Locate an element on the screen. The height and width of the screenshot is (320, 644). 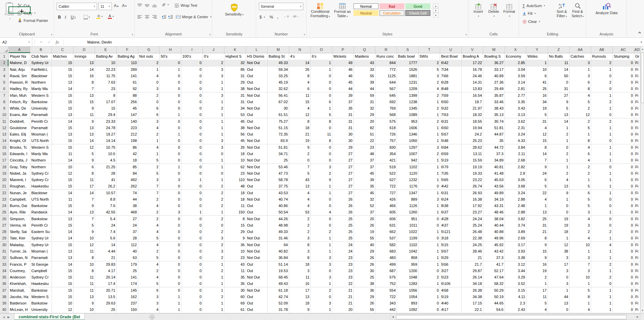
cell-N26: 2 is located at coordinates (300, 219).